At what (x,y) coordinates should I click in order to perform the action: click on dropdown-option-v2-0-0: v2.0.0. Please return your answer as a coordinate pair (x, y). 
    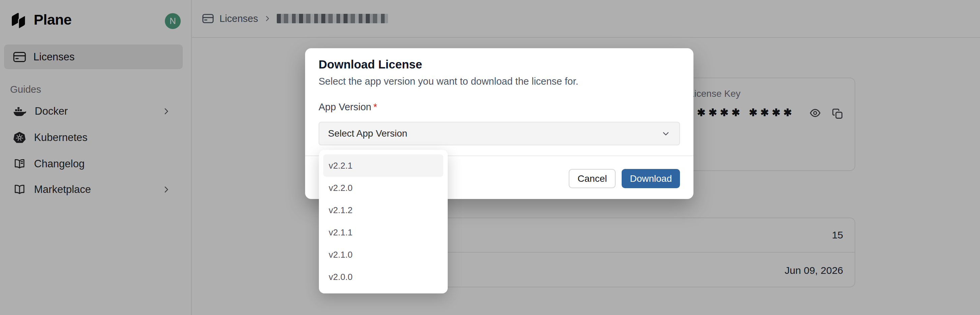
    Looking at the image, I should click on (383, 277).